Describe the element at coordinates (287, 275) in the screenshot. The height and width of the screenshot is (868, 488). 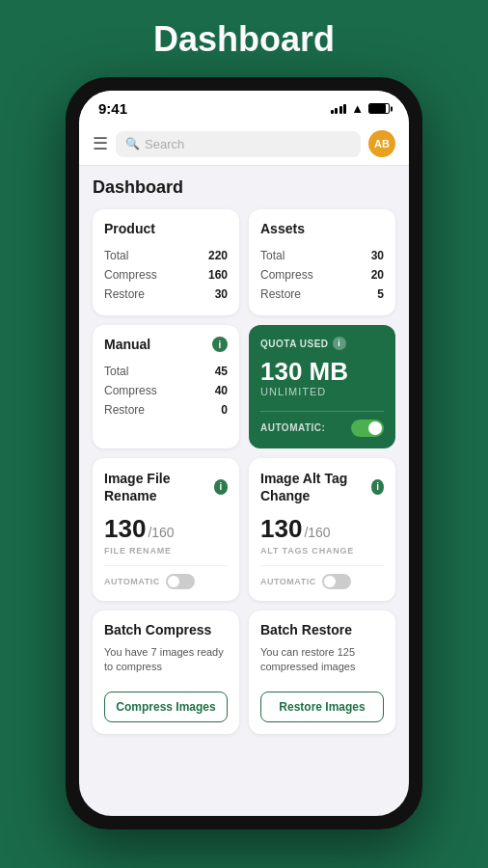
I see `assets-compress-label: Compress` at that location.